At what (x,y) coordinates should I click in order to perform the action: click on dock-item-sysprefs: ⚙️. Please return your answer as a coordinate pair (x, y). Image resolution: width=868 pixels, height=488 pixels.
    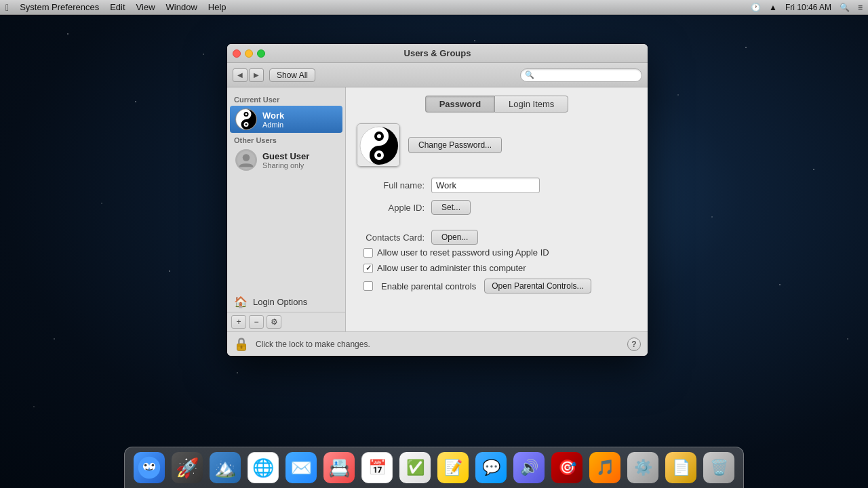
    Looking at the image, I should click on (643, 468).